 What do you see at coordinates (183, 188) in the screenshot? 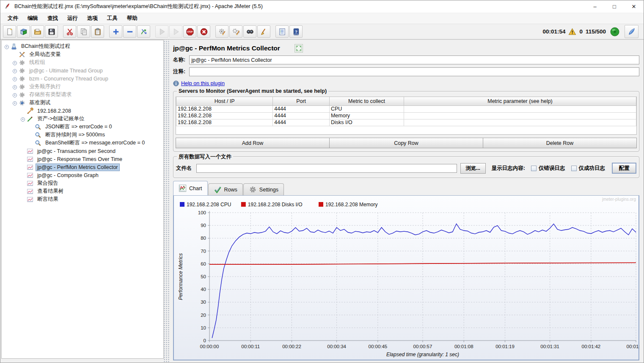
I see `chart-tab-icon` at bounding box center [183, 188].